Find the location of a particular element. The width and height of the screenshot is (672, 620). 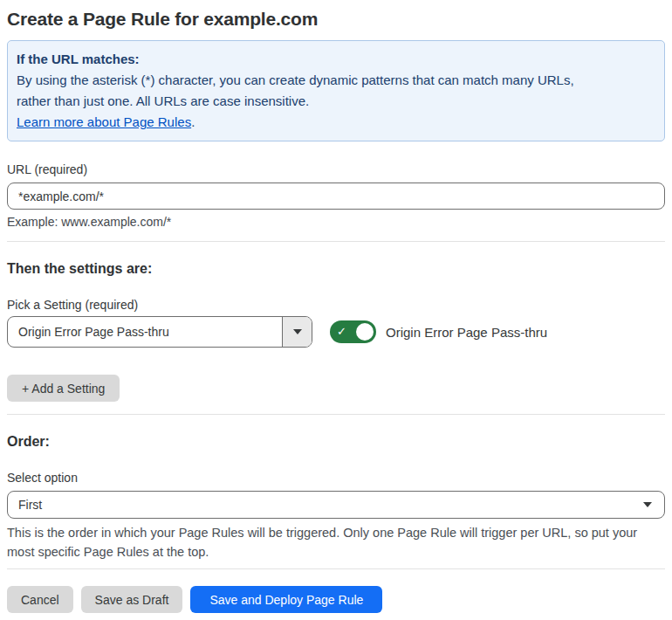

save-and-deploy-button: Save and Deploy Page Rule is located at coordinates (286, 599).